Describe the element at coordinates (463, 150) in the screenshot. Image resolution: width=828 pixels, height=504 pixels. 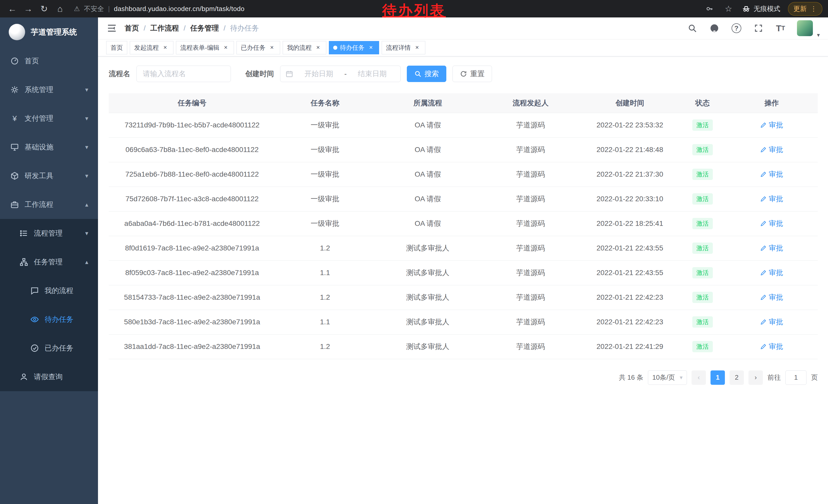
I see `table-row: 069c6a63-7b8a-11ec-8ef0-acde48001122 一级审…` at that location.